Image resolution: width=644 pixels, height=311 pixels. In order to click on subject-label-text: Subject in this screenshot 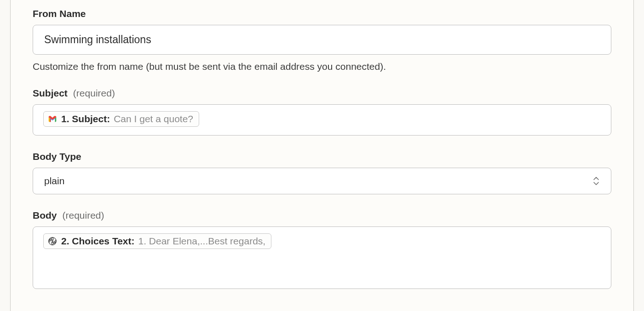, I will do `click(50, 93)`.